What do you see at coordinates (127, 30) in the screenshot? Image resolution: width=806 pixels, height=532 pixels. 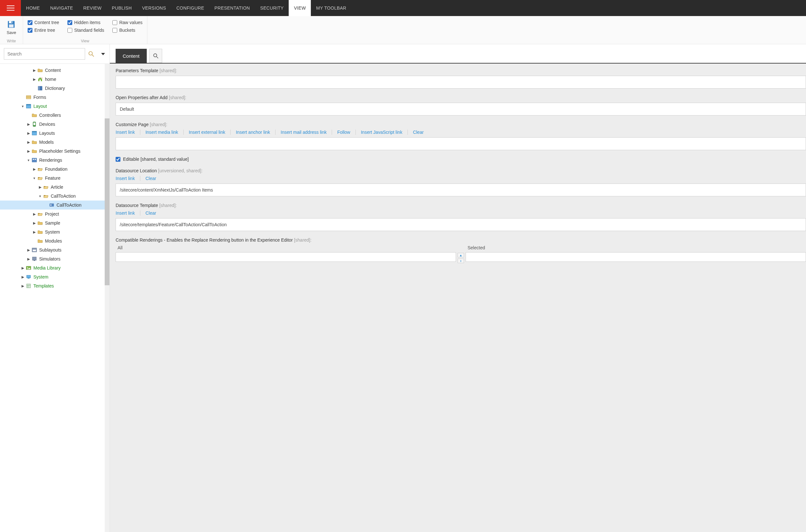 I see `check-buckets: Buckets` at bounding box center [127, 30].